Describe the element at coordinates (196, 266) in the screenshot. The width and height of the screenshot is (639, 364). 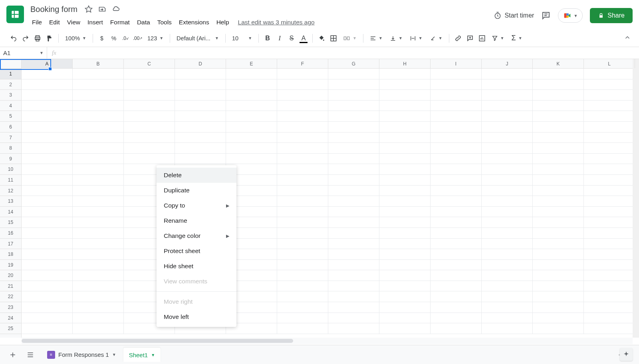
I see `context-menu-item-hide-sheet: Hide sheet` at that location.